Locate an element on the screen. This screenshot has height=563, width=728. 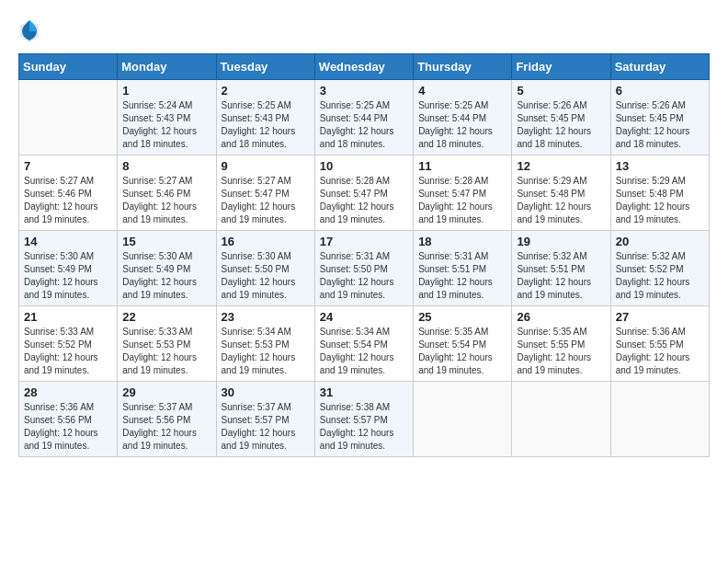
day-cell: 5Sunrise: 5:26 AM Sunset: 5:45 PM Daylig… is located at coordinates (561, 118).